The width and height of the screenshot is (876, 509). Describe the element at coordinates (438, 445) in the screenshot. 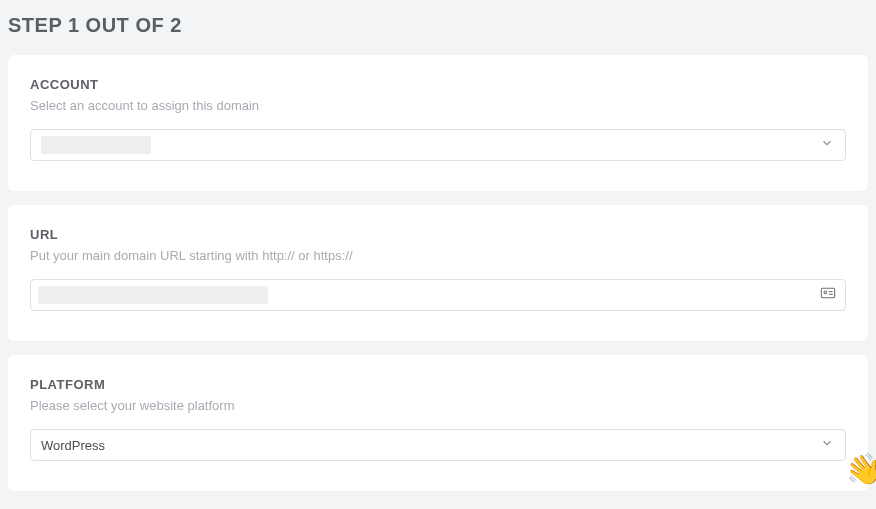

I see `platform-select: WordPress` at that location.